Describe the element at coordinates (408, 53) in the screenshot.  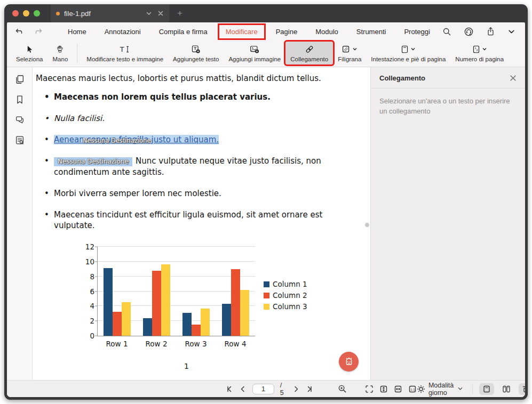
I see `intestazione-pie-di-pagina-button: Intestazione e piè di pagina` at that location.